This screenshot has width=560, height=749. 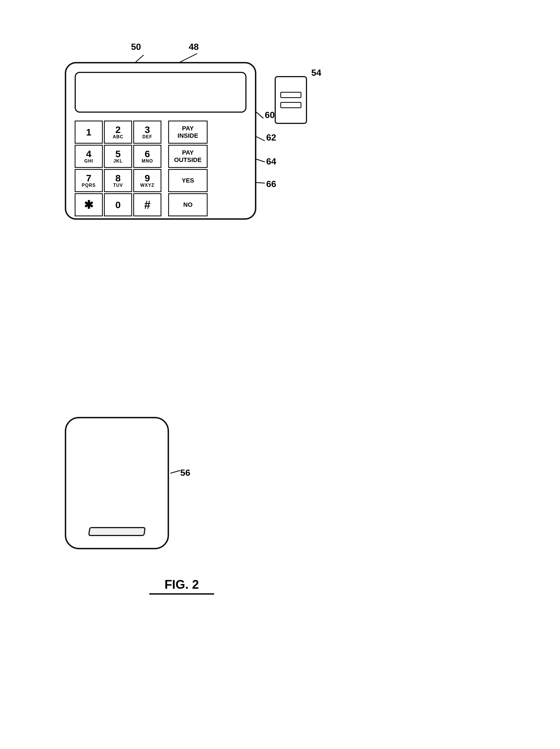 What do you see at coordinates (89, 156) in the screenshot?
I see `key-4: 4 GHI` at bounding box center [89, 156].